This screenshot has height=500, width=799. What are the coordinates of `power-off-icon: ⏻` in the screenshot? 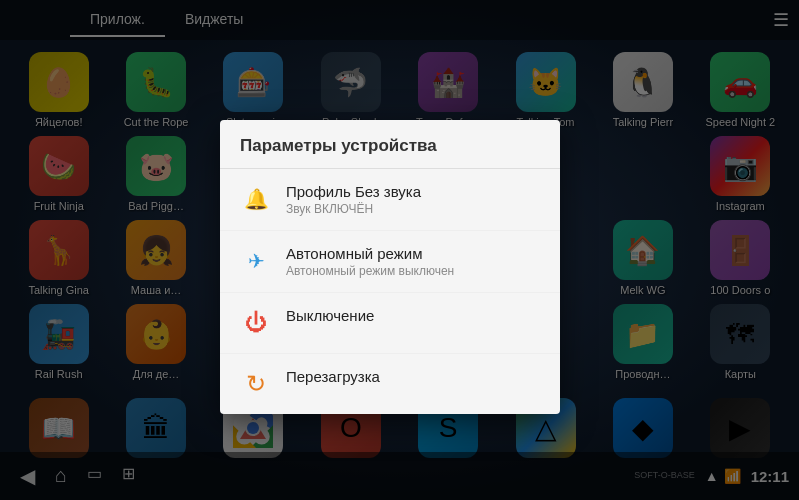 It's located at (256, 323).